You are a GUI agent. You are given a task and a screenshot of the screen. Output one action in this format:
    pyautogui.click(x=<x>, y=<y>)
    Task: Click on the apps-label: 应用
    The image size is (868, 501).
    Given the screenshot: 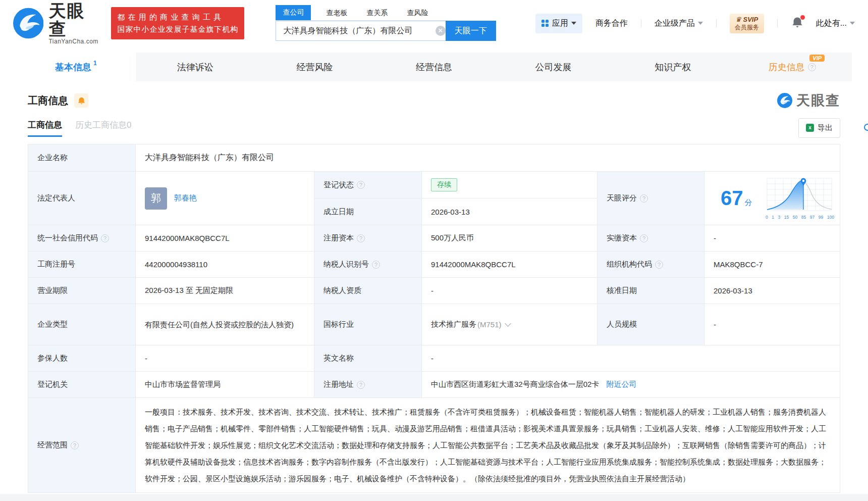 What is the action you would take?
    pyautogui.click(x=560, y=23)
    